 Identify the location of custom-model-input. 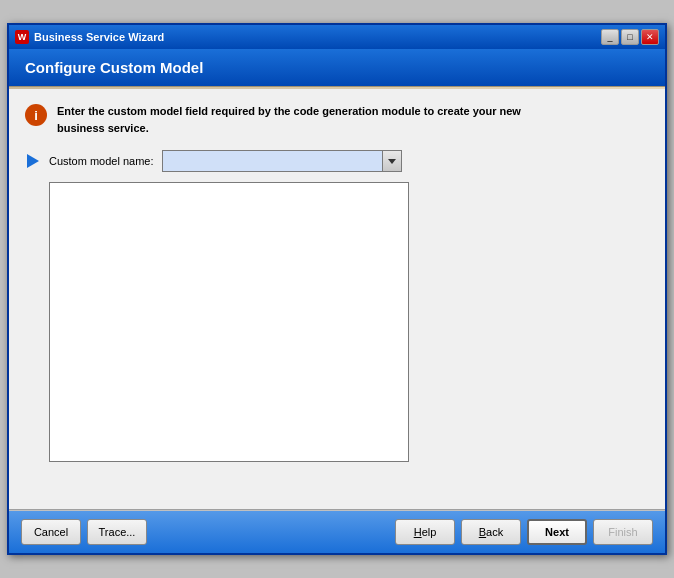
(272, 161).